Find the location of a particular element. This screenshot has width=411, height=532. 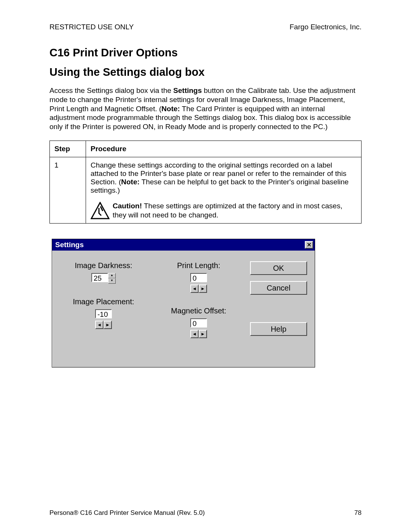

help-button: Help is located at coordinates (279, 329).